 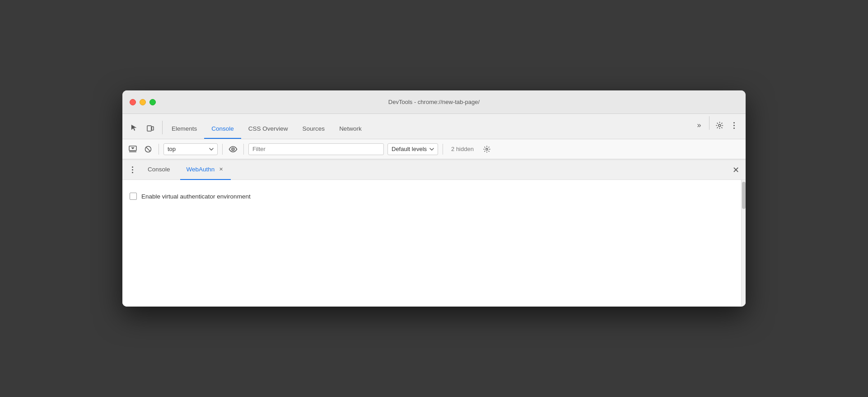 I want to click on tab-console: Console, so click(x=223, y=129).